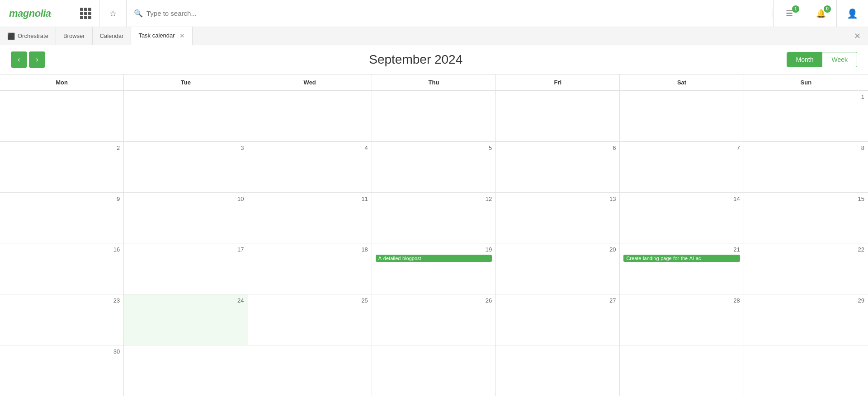 The height and width of the screenshot is (396, 868). I want to click on calendar-day-3-6: 22, so click(806, 269).